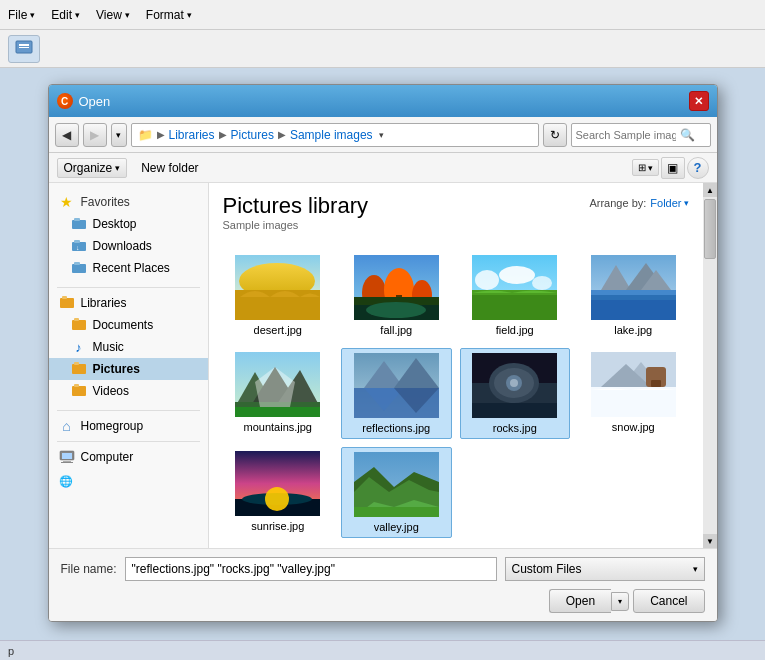  I want to click on menu-file: File ▾, so click(22, 15).